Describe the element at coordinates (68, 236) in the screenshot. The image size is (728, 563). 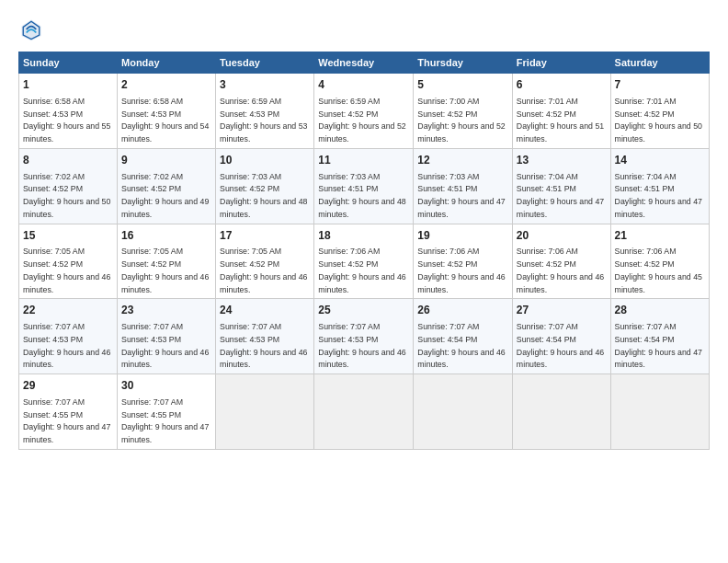
I see `day-number: 15` at that location.